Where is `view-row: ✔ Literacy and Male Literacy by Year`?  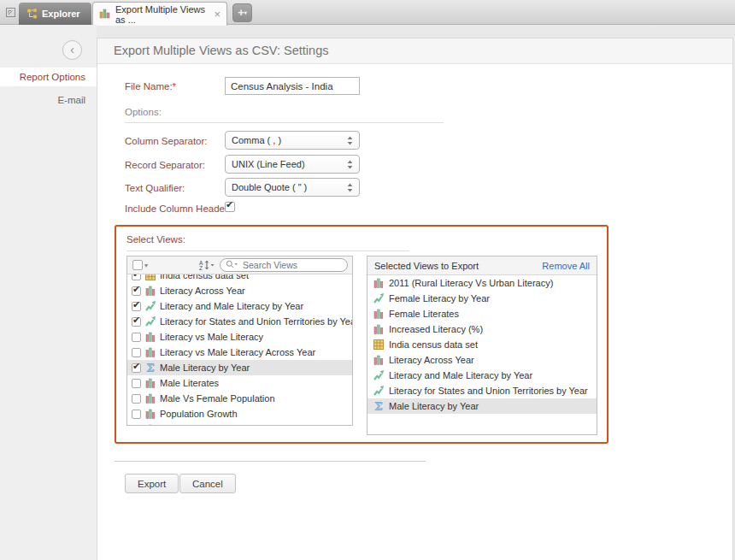 view-row: ✔ Literacy and Male Literacy by Year is located at coordinates (239, 306).